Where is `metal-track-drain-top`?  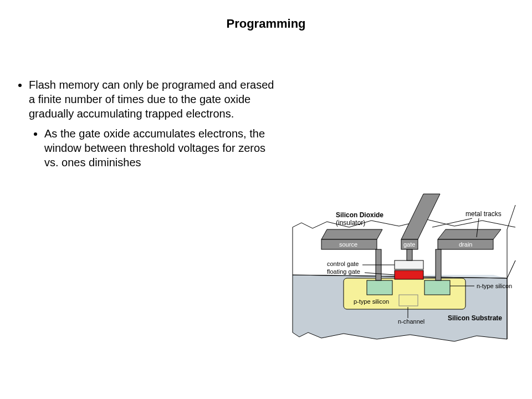
metal-track-drain-top is located at coordinates (469, 234).